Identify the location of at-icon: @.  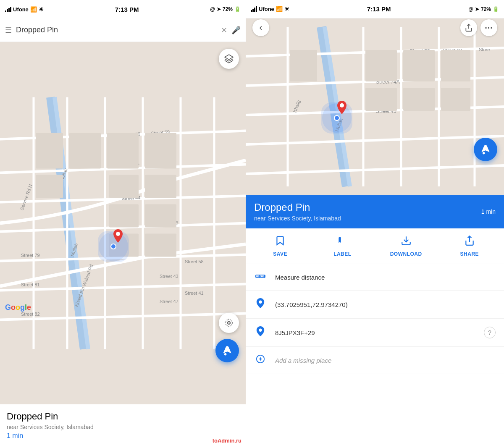
(213, 9).